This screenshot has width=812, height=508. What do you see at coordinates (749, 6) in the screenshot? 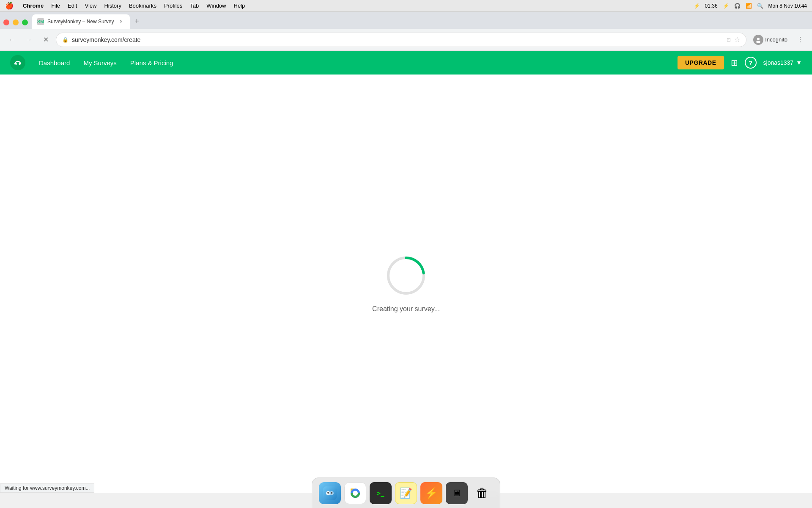
I see `wifi-icon: 📶` at bounding box center [749, 6].